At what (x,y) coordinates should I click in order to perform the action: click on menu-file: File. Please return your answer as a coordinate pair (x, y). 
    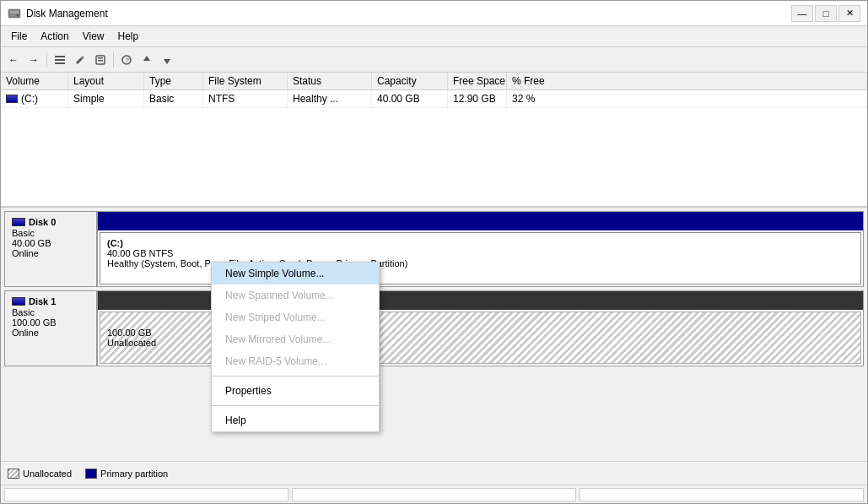
    Looking at the image, I should click on (19, 36).